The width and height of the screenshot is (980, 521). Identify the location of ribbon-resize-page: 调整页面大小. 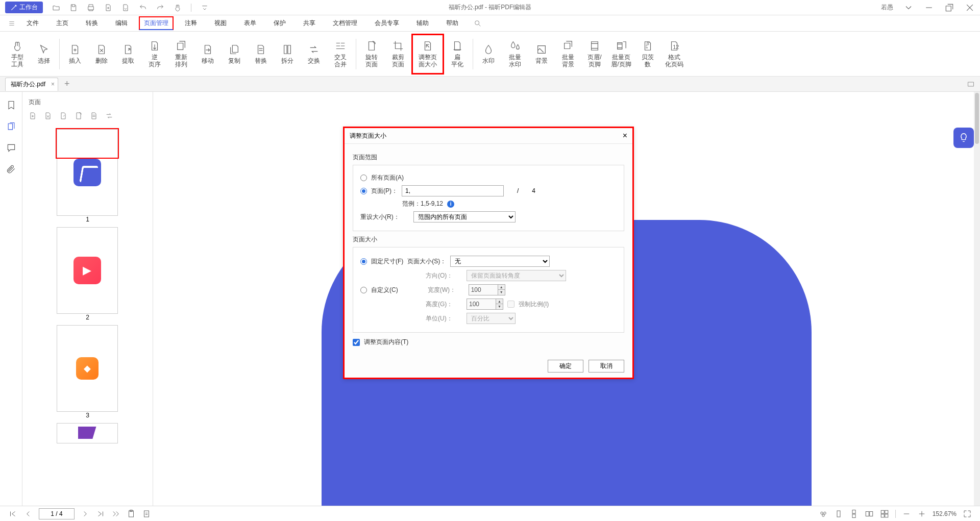
(428, 54).